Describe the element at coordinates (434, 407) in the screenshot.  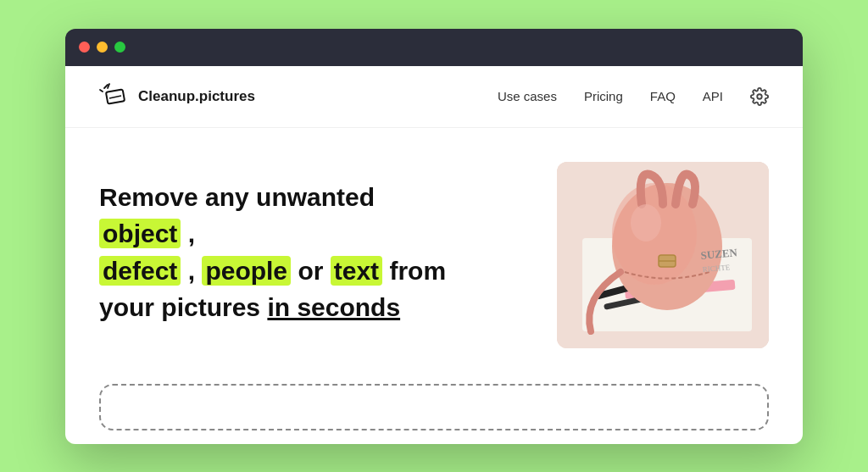
I see `upload-drop-area` at that location.